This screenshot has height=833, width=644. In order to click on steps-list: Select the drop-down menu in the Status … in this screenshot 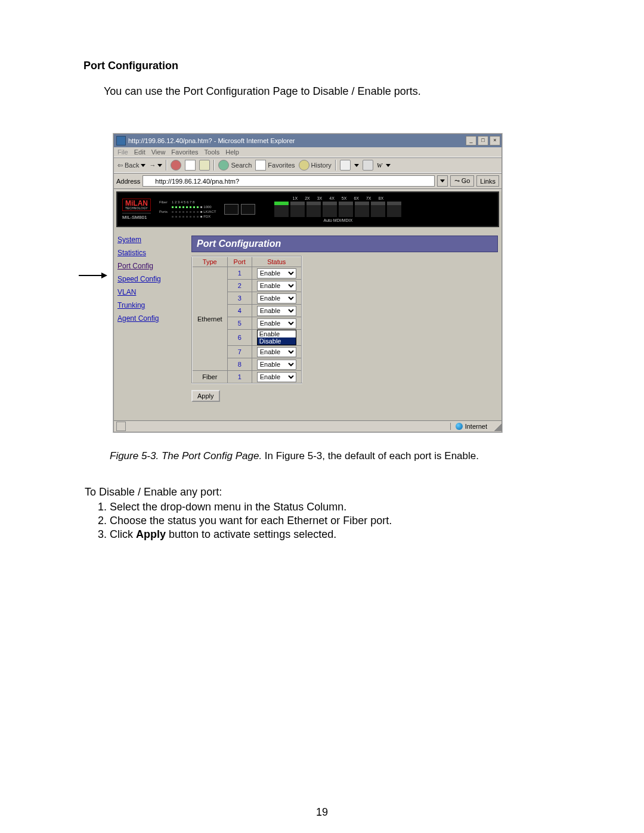, I will do `click(329, 521)`.